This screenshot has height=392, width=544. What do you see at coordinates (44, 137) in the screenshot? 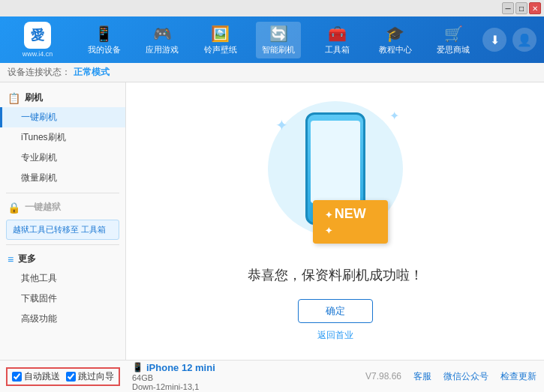
I see `itunes-flash-label: iTunes刷机` at bounding box center [44, 137].